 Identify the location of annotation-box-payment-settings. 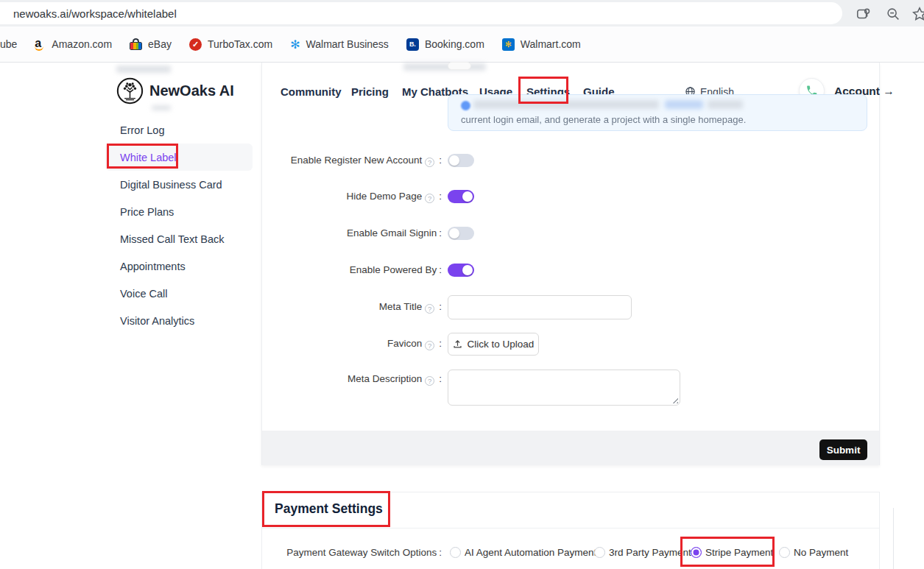
(326, 509).